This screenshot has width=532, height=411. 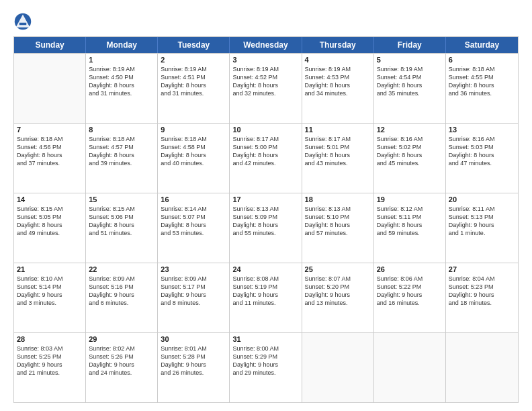 What do you see at coordinates (338, 139) in the screenshot?
I see `sunrise-text: Sunrise: 8:17 AM` at bounding box center [338, 139].